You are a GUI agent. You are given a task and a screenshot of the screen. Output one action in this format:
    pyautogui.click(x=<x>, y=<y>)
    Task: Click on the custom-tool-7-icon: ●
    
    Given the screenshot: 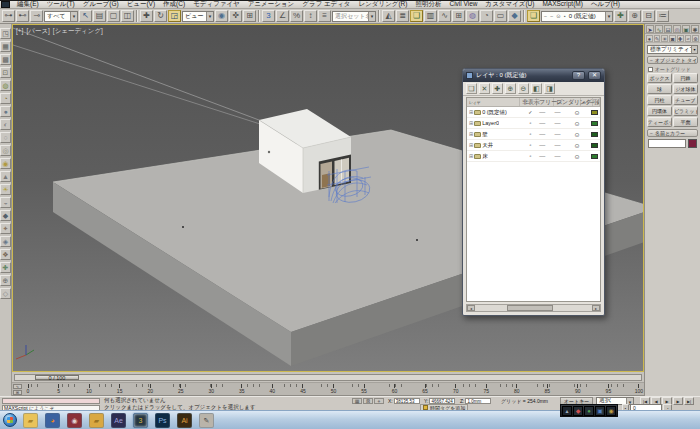 What is the action you would take?
    pyautogui.click(x=6, y=112)
    